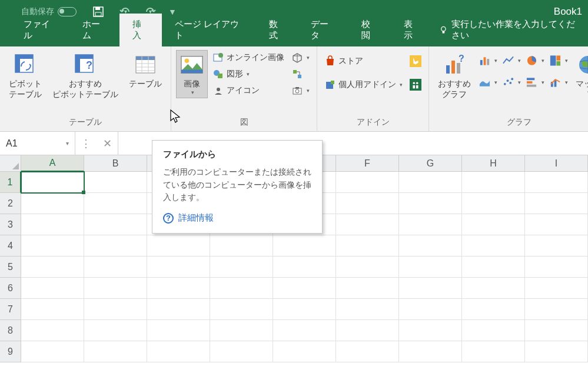 The height and width of the screenshot is (383, 588). What do you see at coordinates (511, 60) in the screenshot?
I see `line-chart-button: ▾` at bounding box center [511, 60].